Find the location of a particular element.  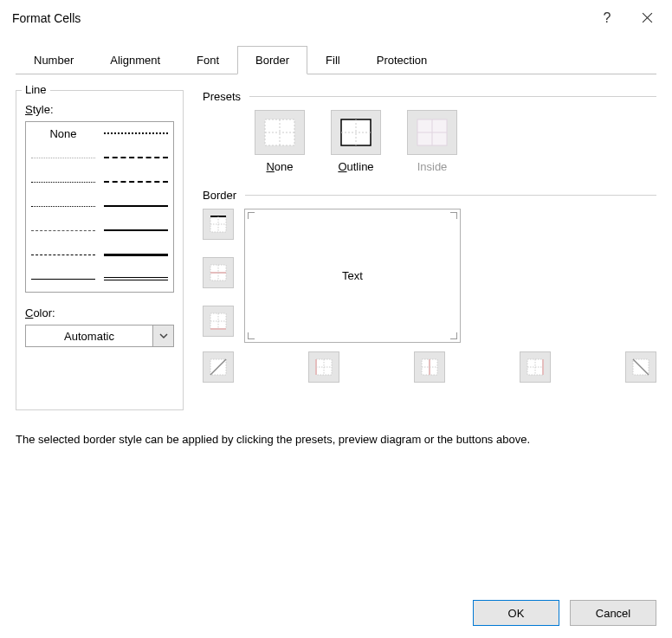

titlebar: Format Cells ? is located at coordinates (336, 18).